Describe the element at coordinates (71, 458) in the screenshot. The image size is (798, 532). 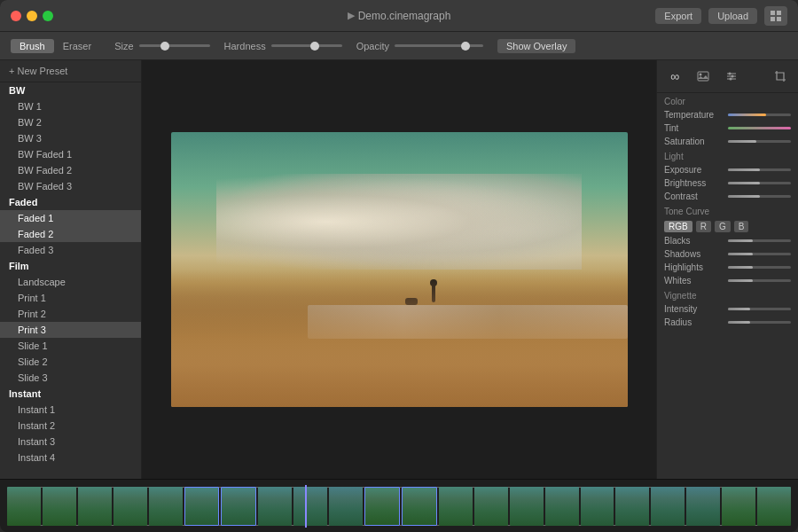
I see `preset-item: Instant 4` at that location.